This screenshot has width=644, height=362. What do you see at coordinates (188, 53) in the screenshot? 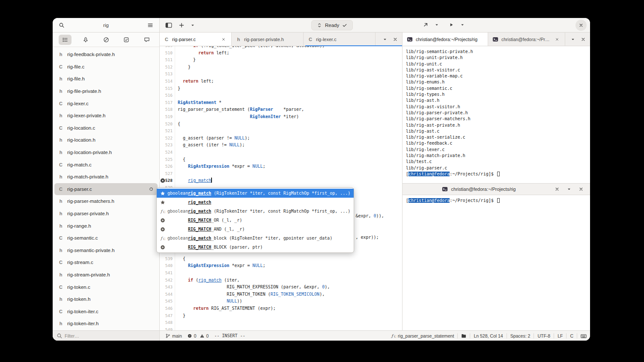
I see `code-token` at bounding box center [188, 53].